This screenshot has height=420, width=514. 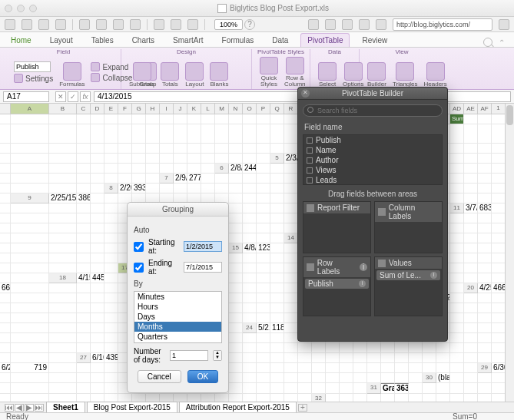 What do you see at coordinates (8, 8) in the screenshot?
I see `close-window-icon` at bounding box center [8, 8].